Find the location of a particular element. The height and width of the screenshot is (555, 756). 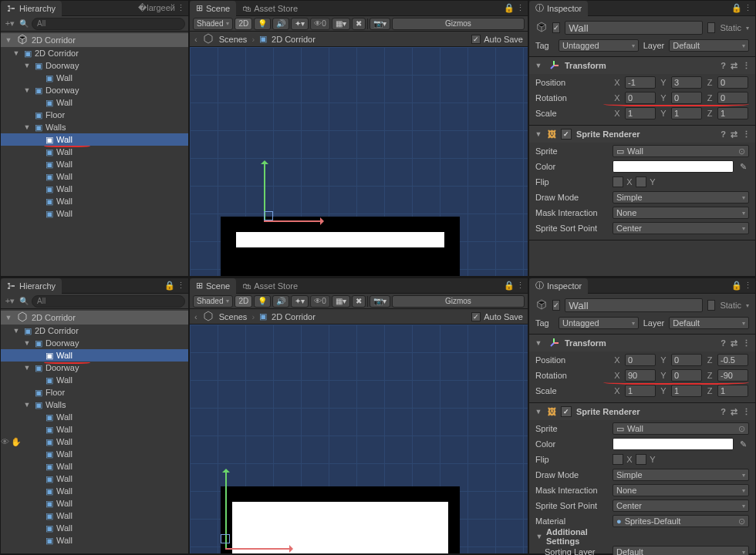

sort-point-dropdown: Center is located at coordinates (680, 228).